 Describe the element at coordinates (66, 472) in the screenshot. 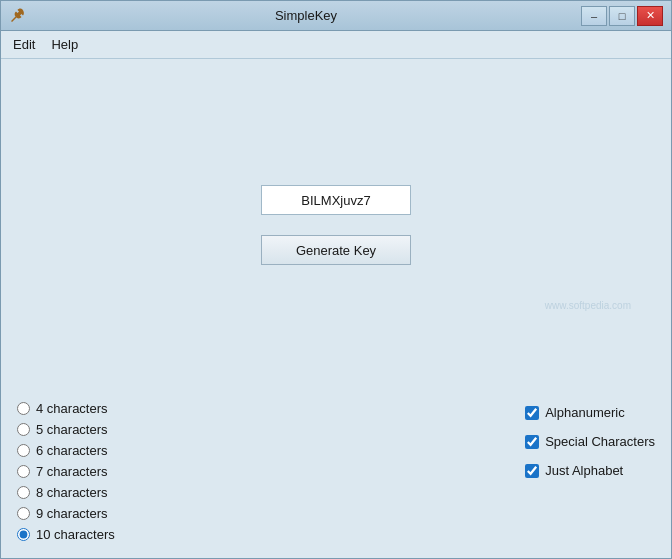

I see `radio-7-chars: 7 characters` at that location.